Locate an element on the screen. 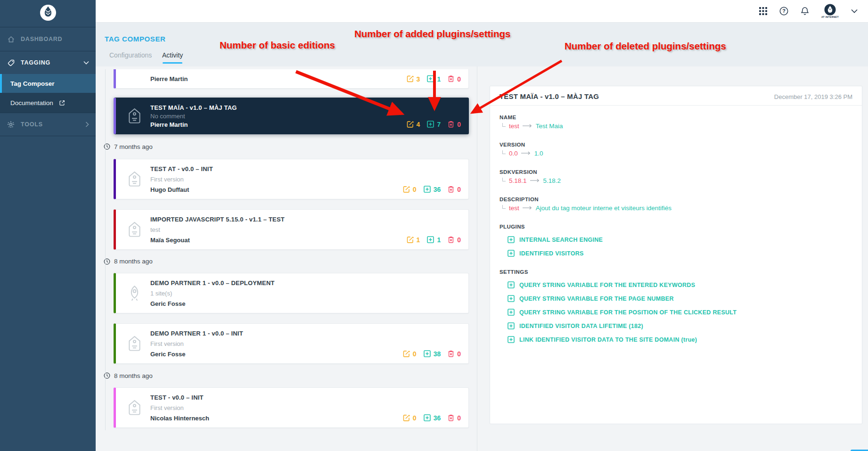  new-value: 1.0 is located at coordinates (539, 154).